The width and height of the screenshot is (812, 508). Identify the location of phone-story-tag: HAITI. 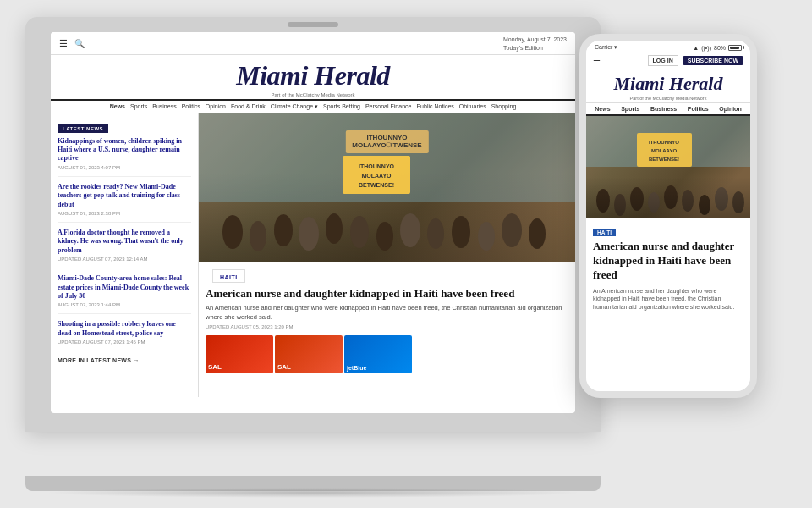
(604, 232).